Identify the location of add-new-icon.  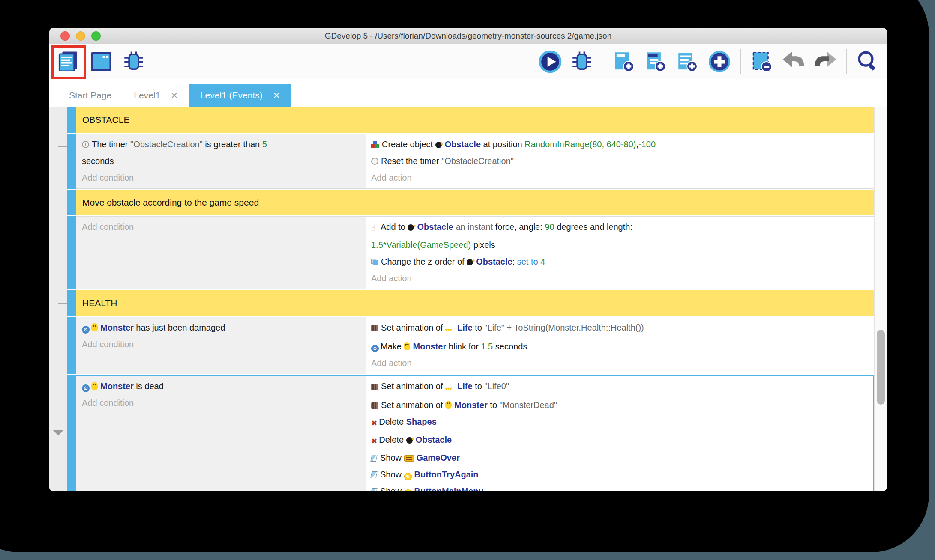
(719, 62).